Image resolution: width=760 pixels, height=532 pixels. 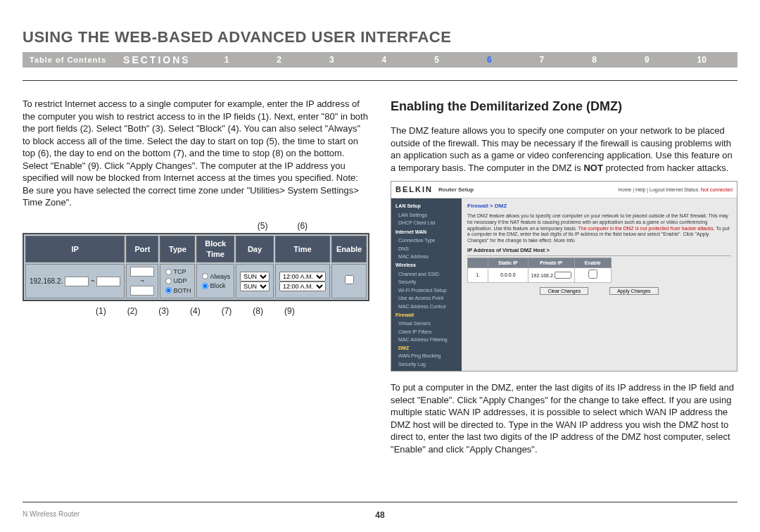 What do you see at coordinates (426, 222) in the screenshot?
I see `nav-dhcp-client: DHCP Client List` at bounding box center [426, 222].